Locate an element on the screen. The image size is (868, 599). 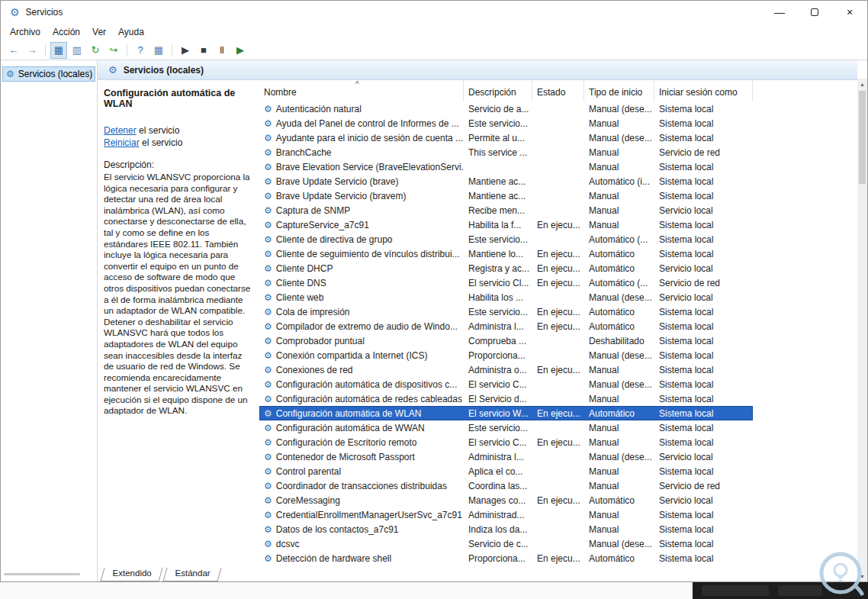
maximize-button is located at coordinates (815, 12).